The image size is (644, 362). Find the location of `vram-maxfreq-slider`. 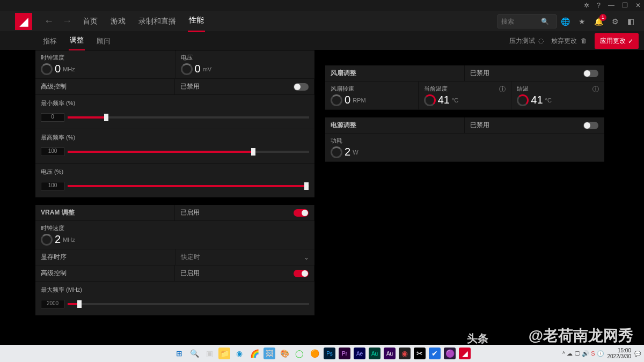

vram-maxfreq-slider is located at coordinates (188, 304).